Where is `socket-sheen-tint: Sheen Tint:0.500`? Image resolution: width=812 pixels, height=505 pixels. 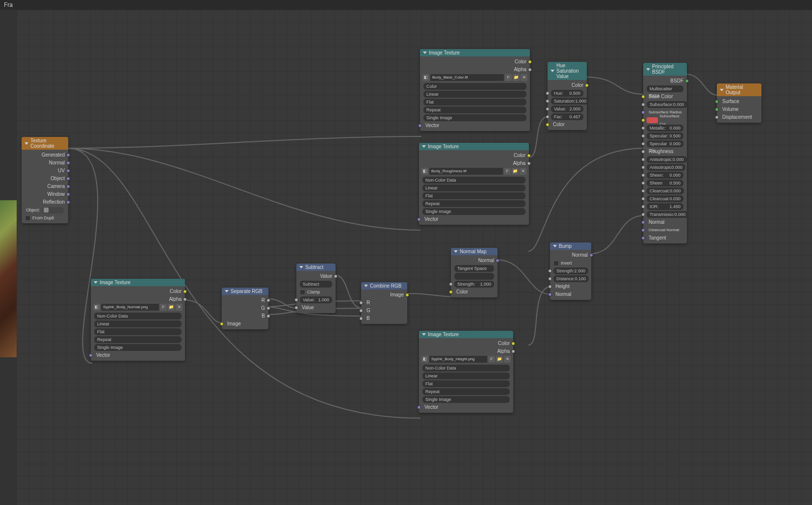 socket-sheen-tint: Sheen Tint:0.500 is located at coordinates (665, 183).